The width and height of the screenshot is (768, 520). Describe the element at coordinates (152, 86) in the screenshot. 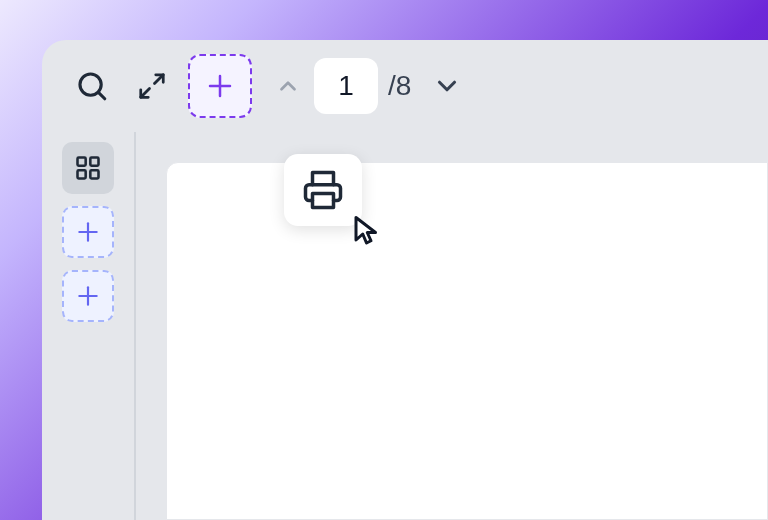

I see `expand-icon` at that location.